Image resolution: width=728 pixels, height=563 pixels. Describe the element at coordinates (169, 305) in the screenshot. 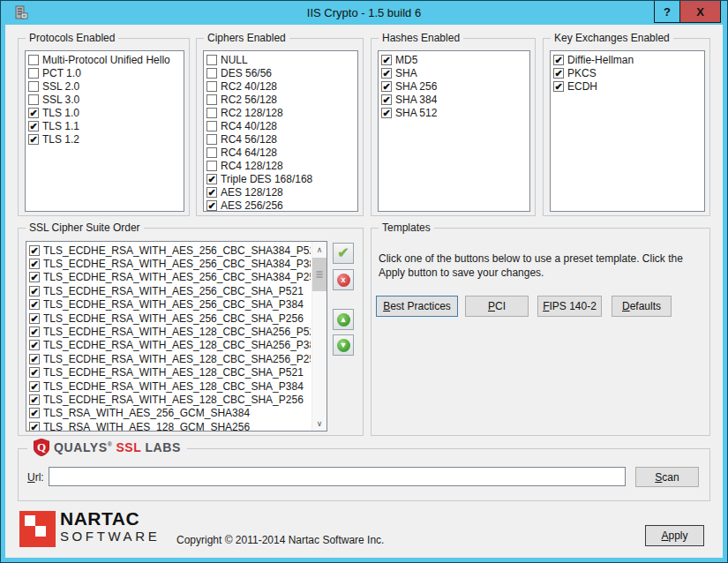

I see `cipher-suite-item: ✔ TLS_ECDHE_RSA_WITH_AES_256_CBC_SHA_P38…` at that location.